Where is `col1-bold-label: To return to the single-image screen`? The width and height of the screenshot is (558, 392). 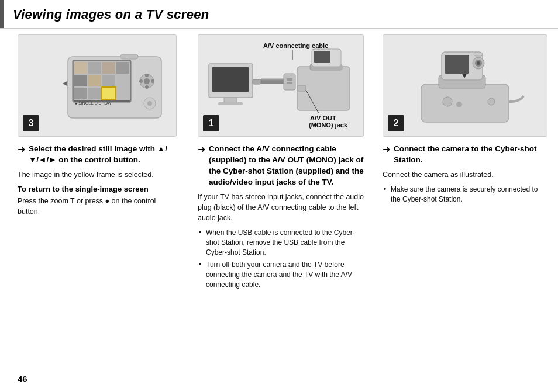
col1-bold-label: To return to the single-image screen is located at coordinates (97, 189).